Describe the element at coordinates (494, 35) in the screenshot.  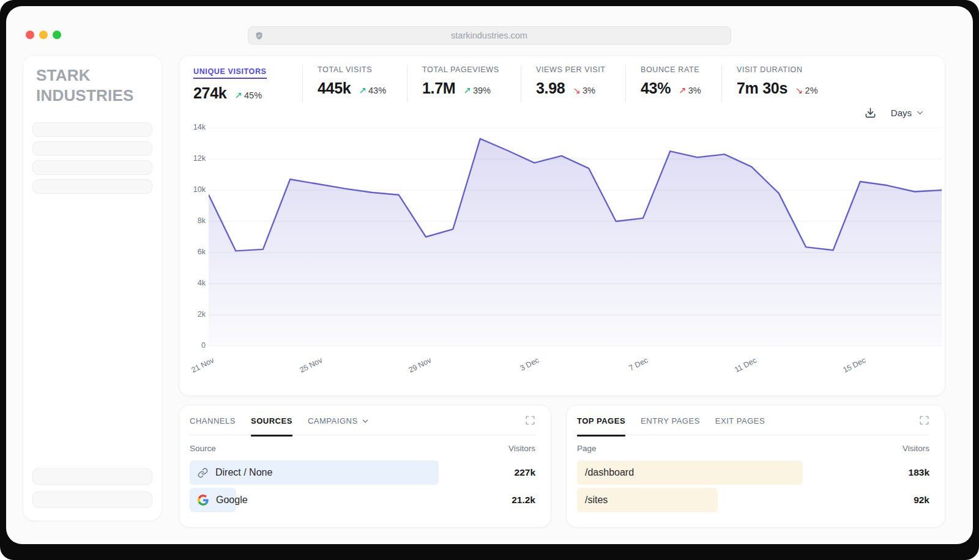
I see `url-text: starkindustries.com` at that location.